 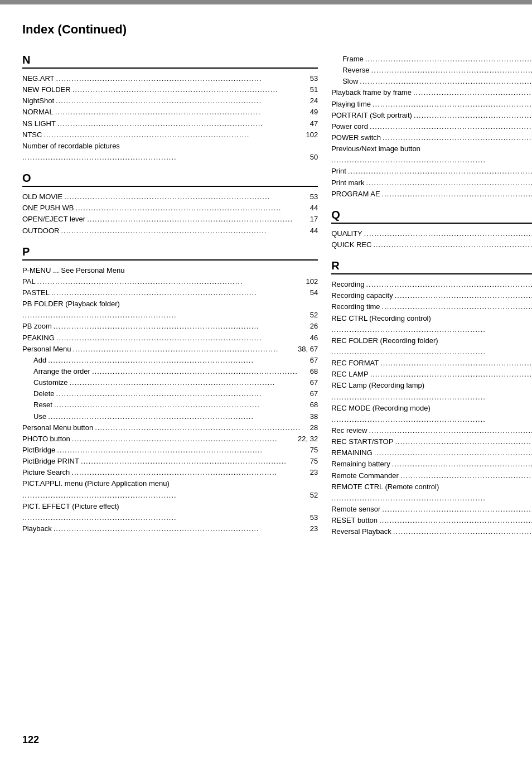 What do you see at coordinates (361, 532) in the screenshot?
I see `entry-text: Reversal Playback` at bounding box center [361, 532].